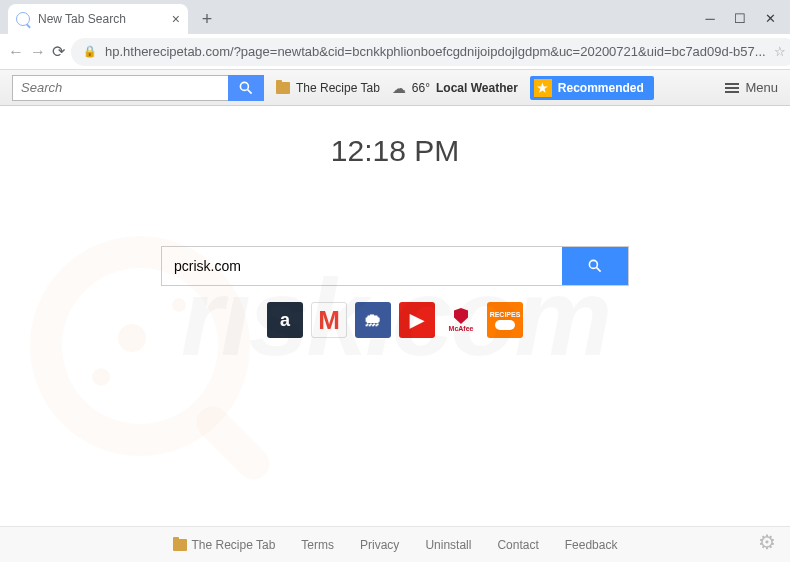  What do you see at coordinates (328, 88) in the screenshot?
I see `recipe-tab-link: The Recipe Tab` at bounding box center [328, 88].